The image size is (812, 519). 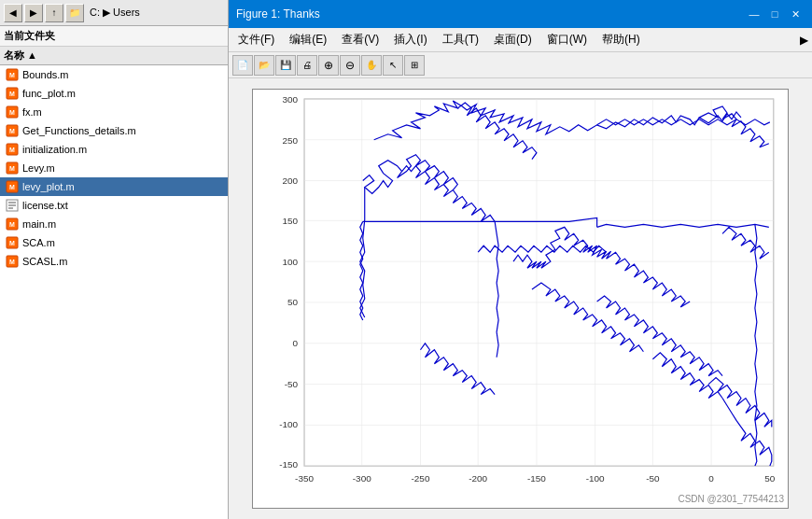 What do you see at coordinates (114, 243) in the screenshot?
I see `file-item: MSCA.m` at bounding box center [114, 243].